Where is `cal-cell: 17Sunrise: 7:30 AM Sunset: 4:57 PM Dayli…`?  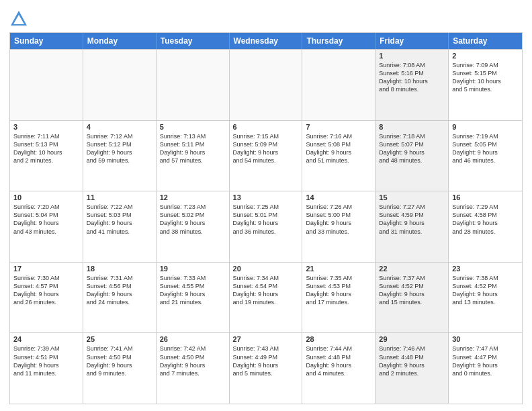
cal-cell: 17Sunrise: 7:30 AM Sunset: 4:57 PM Dayli… is located at coordinates (47, 298).